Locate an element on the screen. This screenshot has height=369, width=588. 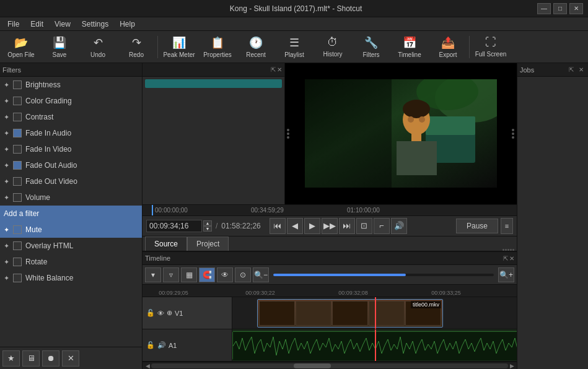
timeline-button: 📅 Timeline is located at coordinates (410, 47).